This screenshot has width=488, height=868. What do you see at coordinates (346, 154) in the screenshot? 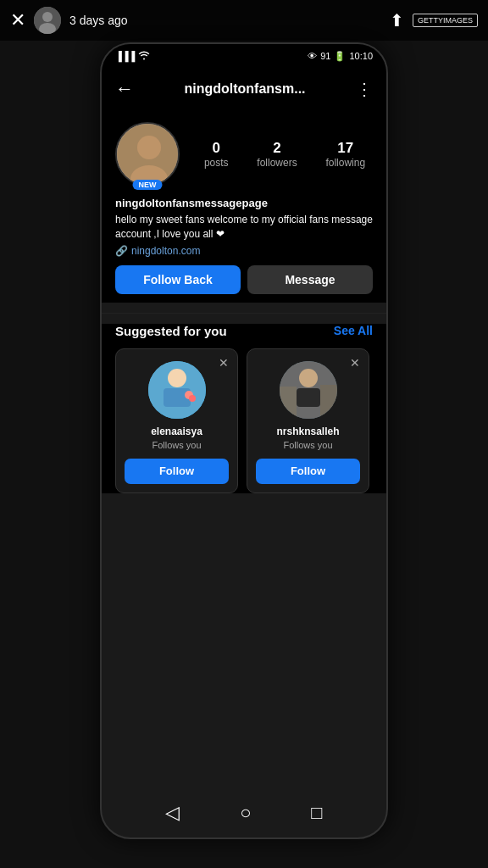
I see `stat-following: 17 following` at bounding box center [346, 154].